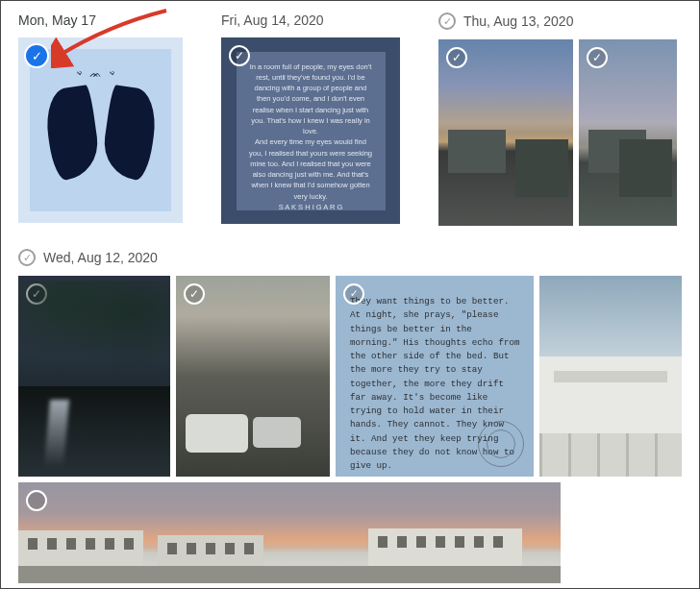 This screenshot has width=700, height=589. I want to click on photo-thumbnail-building, so click(611, 377).